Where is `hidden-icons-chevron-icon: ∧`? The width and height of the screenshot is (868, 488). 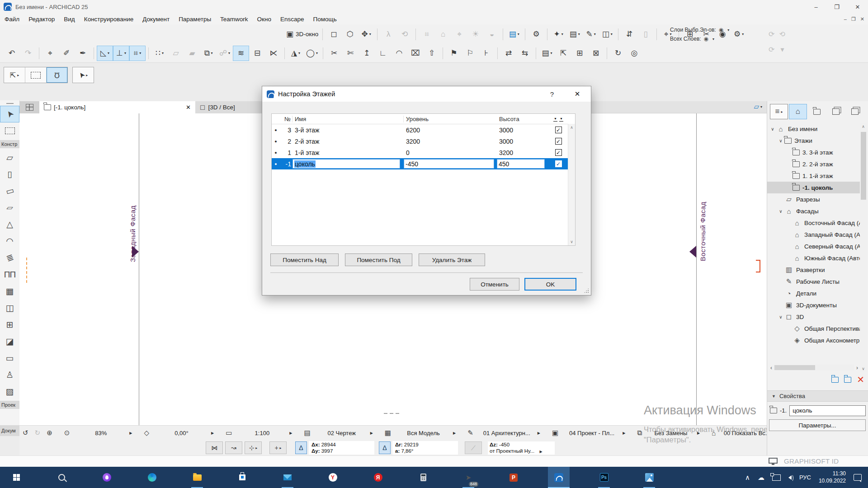
hidden-icons-chevron-icon: ∧ is located at coordinates (748, 478).